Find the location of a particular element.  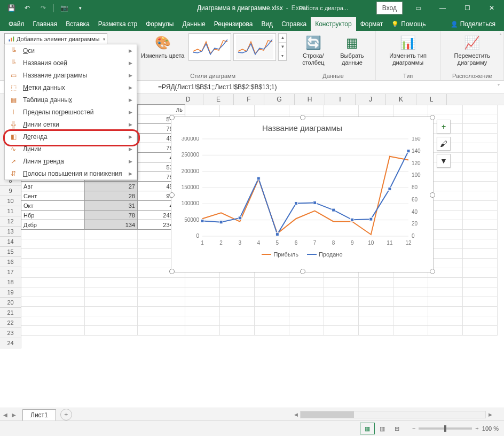

menu-trendline: ↗Линия тренда▶ is located at coordinates (70, 161).